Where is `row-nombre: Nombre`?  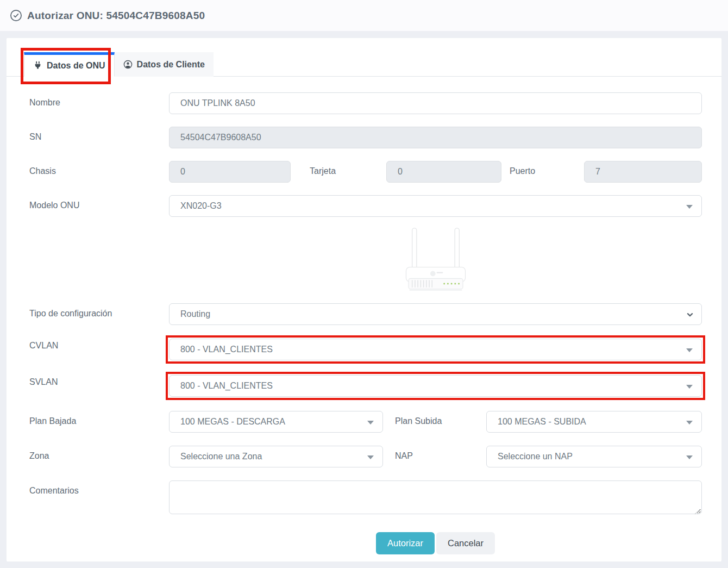 row-nombre: Nombre is located at coordinates (364, 103).